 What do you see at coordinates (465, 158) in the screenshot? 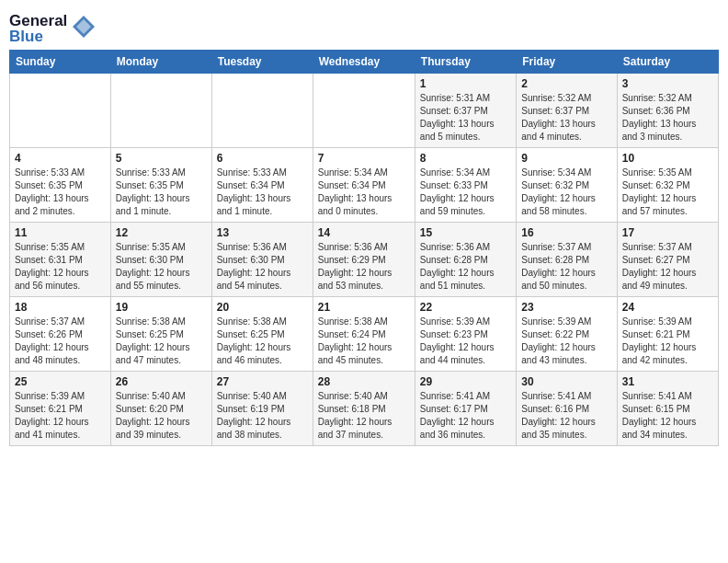
I see `day-number: 8` at bounding box center [465, 158].